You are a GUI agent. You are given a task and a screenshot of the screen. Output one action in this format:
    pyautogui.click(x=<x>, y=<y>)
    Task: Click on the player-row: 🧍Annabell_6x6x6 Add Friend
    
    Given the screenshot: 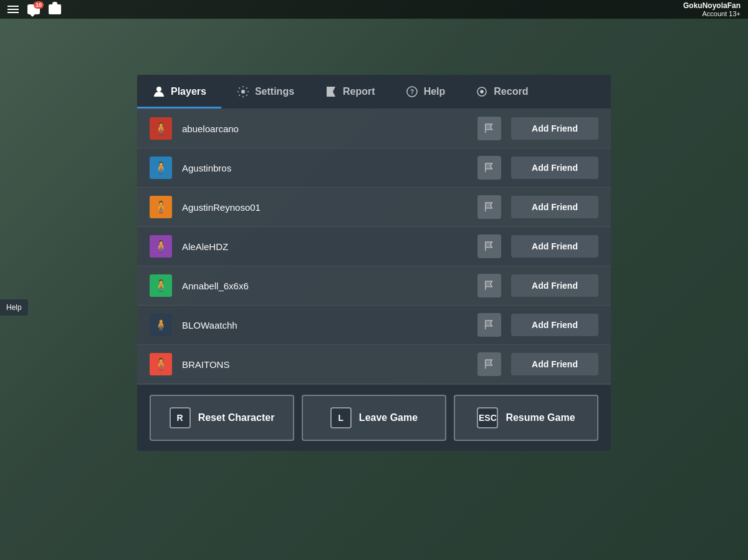 What is the action you would take?
    pyautogui.click(x=374, y=286)
    